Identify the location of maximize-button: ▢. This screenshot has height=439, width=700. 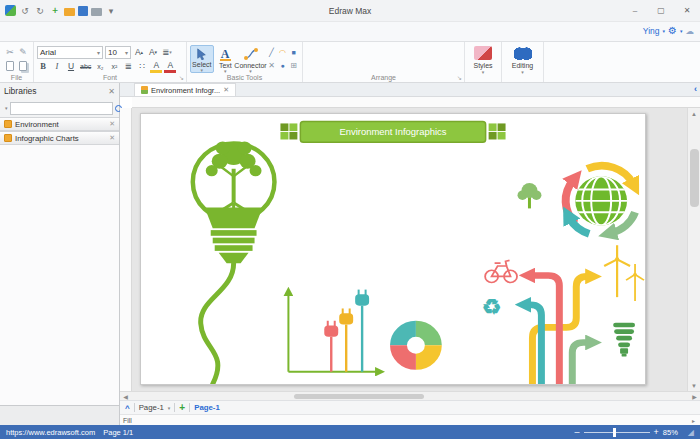
(661, 10).